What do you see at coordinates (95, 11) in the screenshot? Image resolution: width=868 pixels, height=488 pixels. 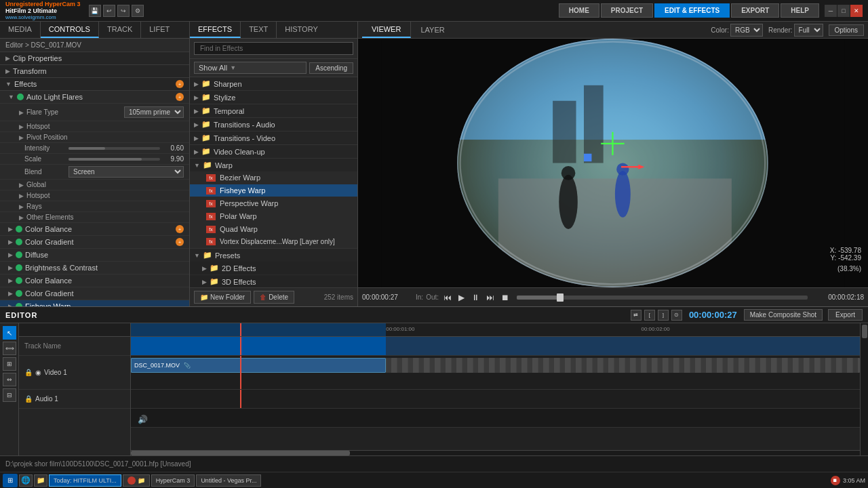 I see `save-icon: 💾` at bounding box center [95, 11].